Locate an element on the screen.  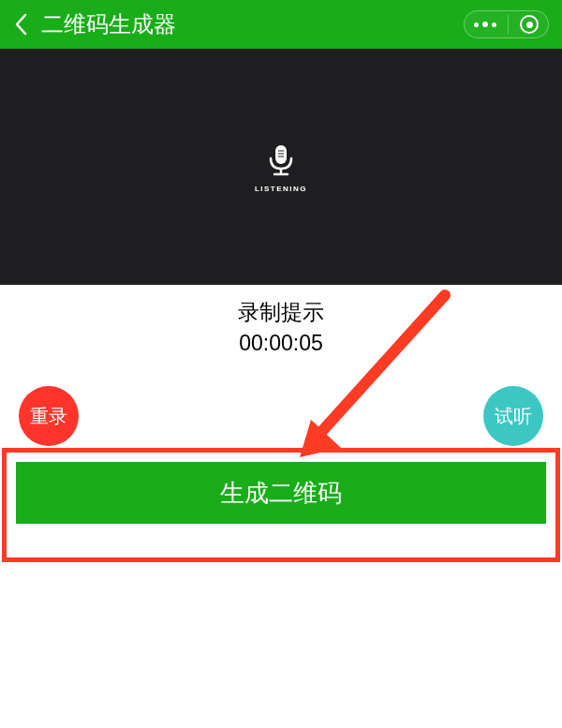
recording-hint: 录制提示 is located at coordinates (281, 313).